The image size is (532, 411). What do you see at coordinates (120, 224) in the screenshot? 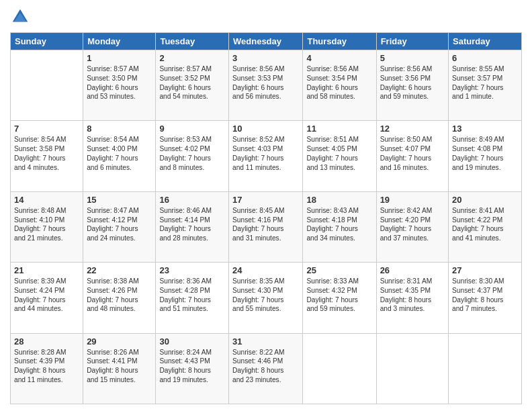
I see `day-info: Sunrise: 8:47 AM Sunset: 4:12 PM Dayligh…` at bounding box center [120, 224].